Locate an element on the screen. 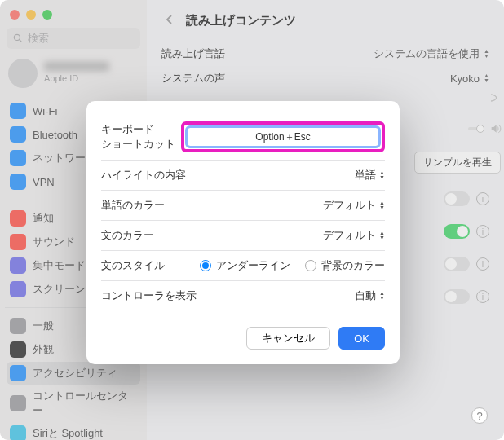  highlight-dropdown: 単語 ▲▼ is located at coordinates (370, 175).